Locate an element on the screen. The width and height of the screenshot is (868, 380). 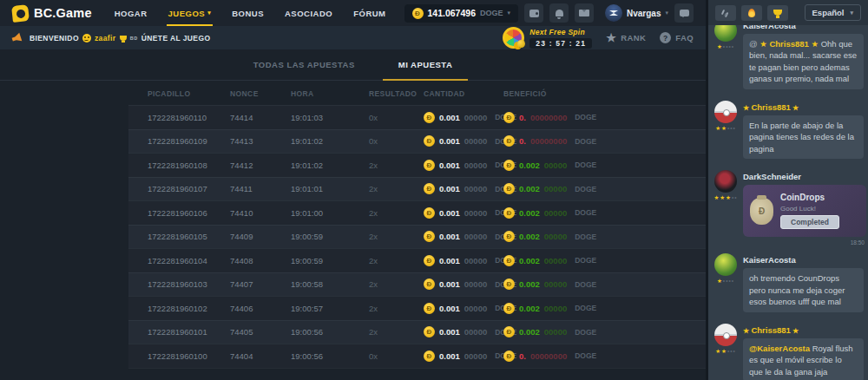
bcgame-logo-icon is located at coordinates (21, 14).